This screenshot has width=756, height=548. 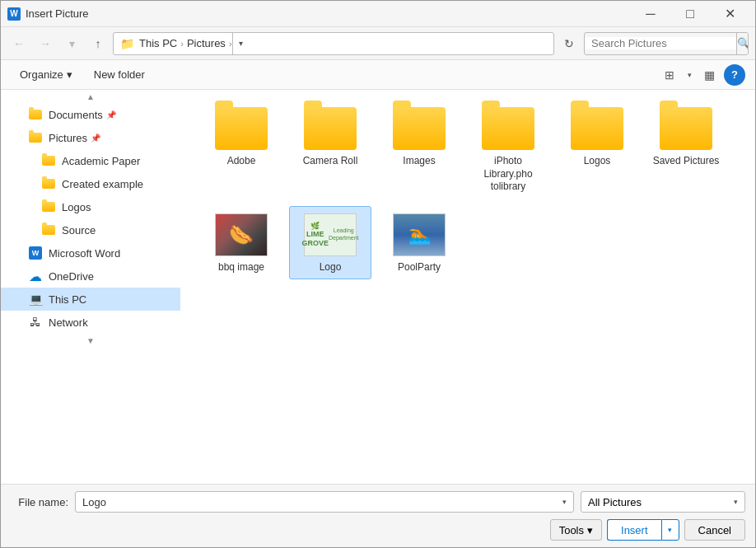 I want to click on network-icon: 🖧, so click(x=35, y=322).